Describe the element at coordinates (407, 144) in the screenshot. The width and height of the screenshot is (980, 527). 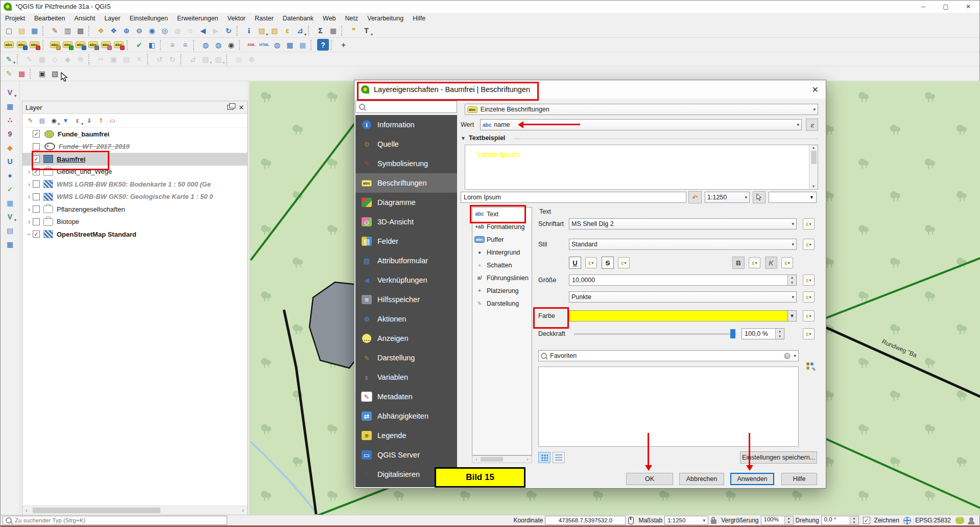
I see `dialog-tab-quelle: ⚙Quelle` at that location.